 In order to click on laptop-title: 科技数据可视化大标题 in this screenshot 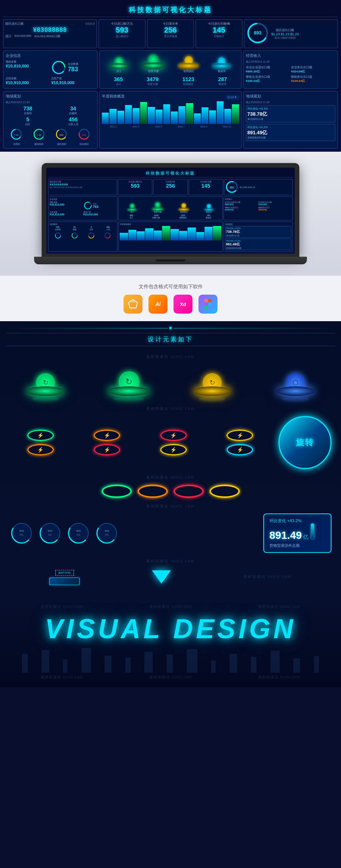, I will do `click(170, 174)`.